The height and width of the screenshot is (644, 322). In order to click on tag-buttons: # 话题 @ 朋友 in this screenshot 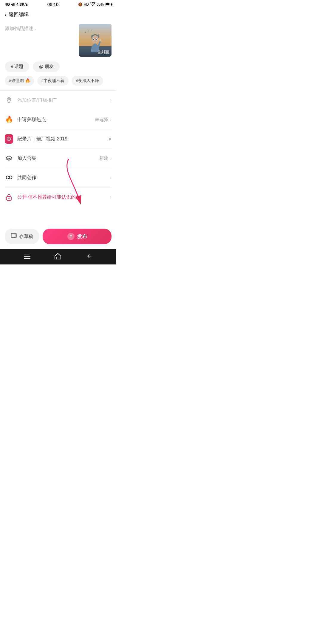, I will do `click(58, 67)`.